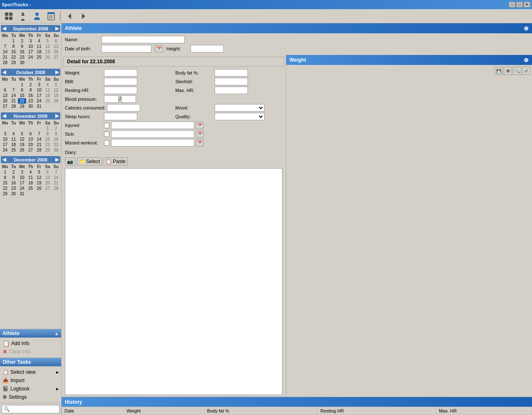  What do you see at coordinates (13, 101) in the screenshot?
I see `oct-day-21: 21` at bounding box center [13, 101].